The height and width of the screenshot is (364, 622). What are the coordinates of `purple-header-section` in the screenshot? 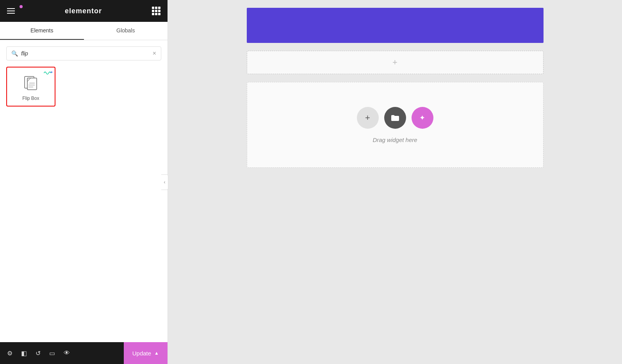 It's located at (395, 25).